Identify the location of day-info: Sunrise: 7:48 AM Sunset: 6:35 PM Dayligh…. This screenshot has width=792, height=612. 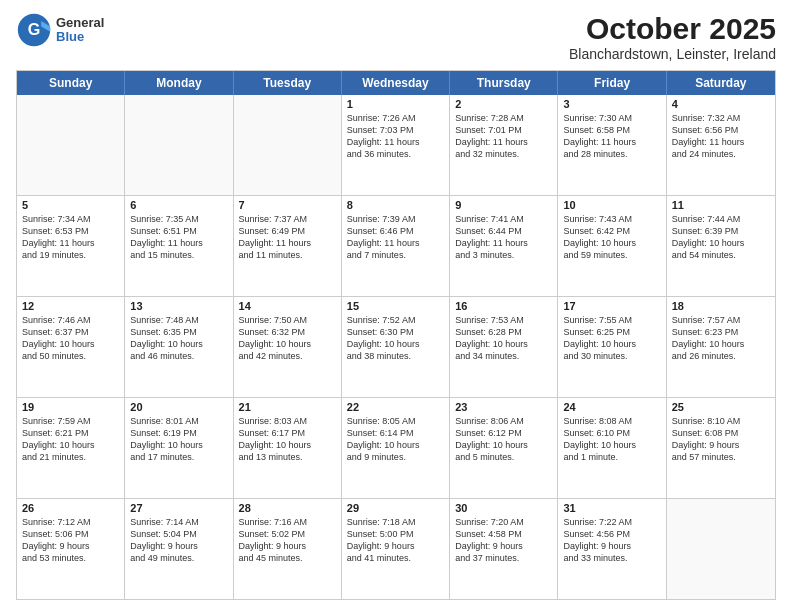
(178, 338).